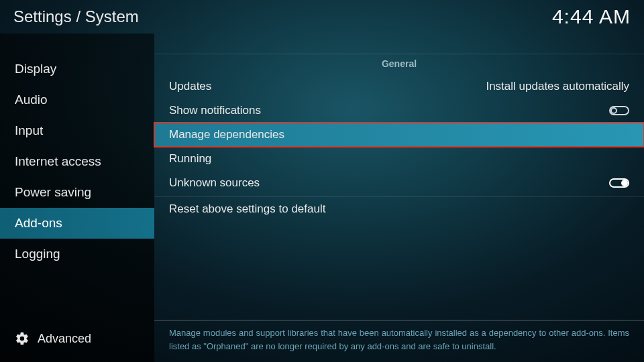 The width and height of the screenshot is (644, 362). What do you see at coordinates (77, 223) in the screenshot?
I see `sidebar-item-add-ons: Add-ons` at bounding box center [77, 223].